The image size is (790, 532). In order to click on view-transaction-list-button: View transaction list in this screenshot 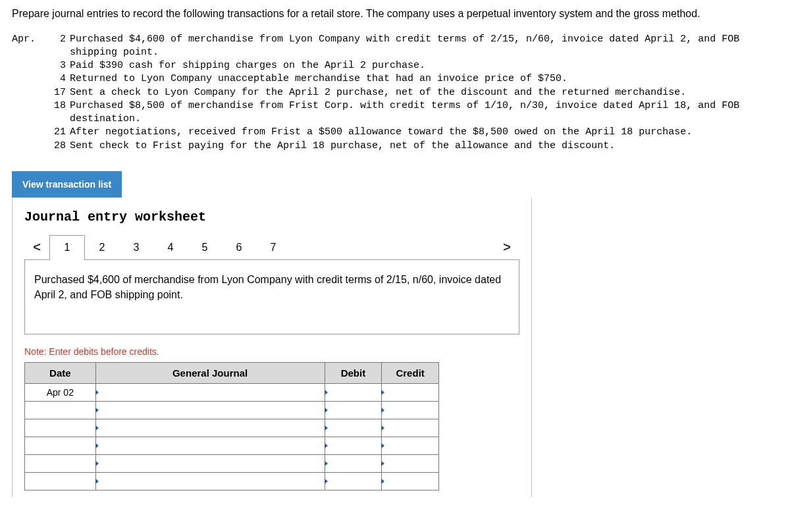, I will do `click(67, 184)`.